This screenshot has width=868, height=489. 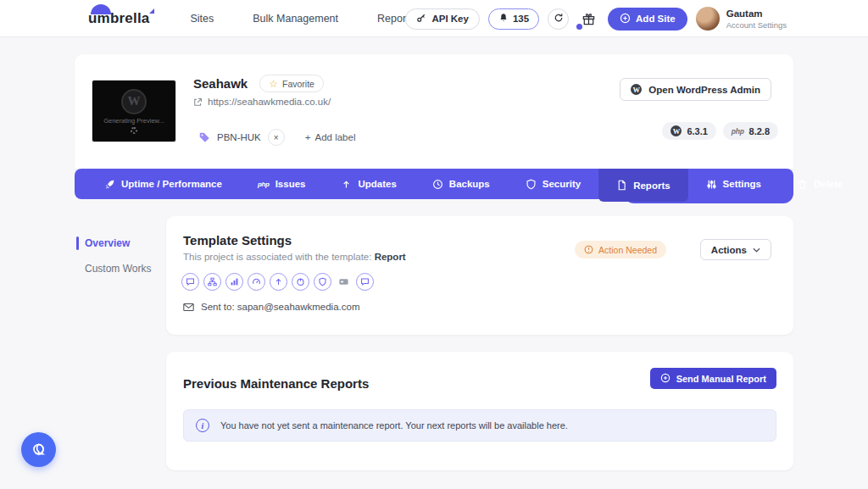 I want to click on tab-label: Security, so click(x=561, y=184).